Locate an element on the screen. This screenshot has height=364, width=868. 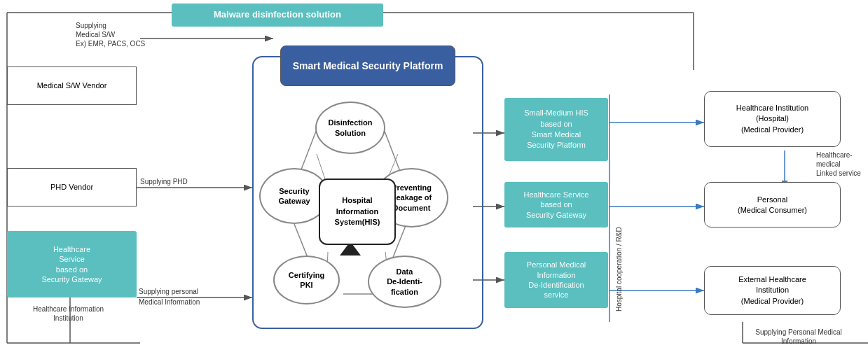
supplying-personal-label: Supplying personal is located at coordinates (168, 291).